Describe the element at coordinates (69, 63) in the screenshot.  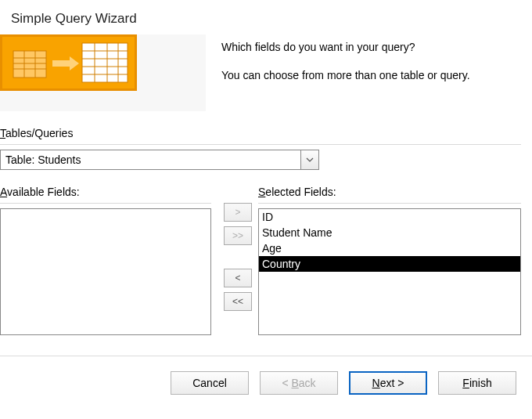
I see `wizard-illustration` at that location.